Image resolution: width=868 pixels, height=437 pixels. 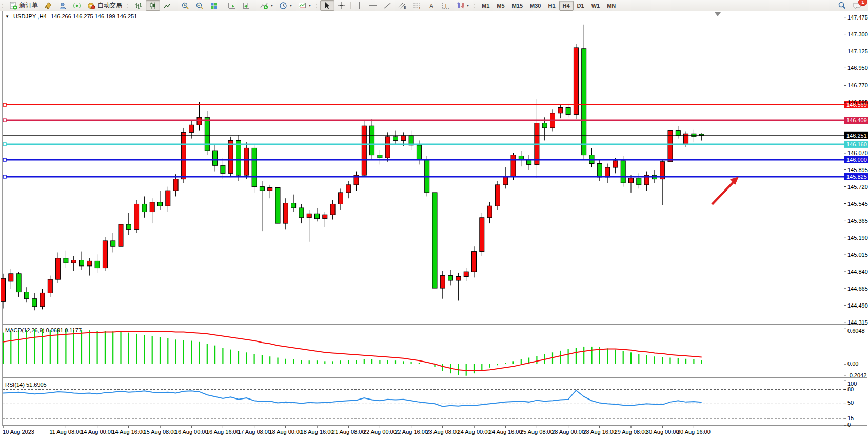 I want to click on x-axis-label: 29 Aug 08:00, so click(x=631, y=432).